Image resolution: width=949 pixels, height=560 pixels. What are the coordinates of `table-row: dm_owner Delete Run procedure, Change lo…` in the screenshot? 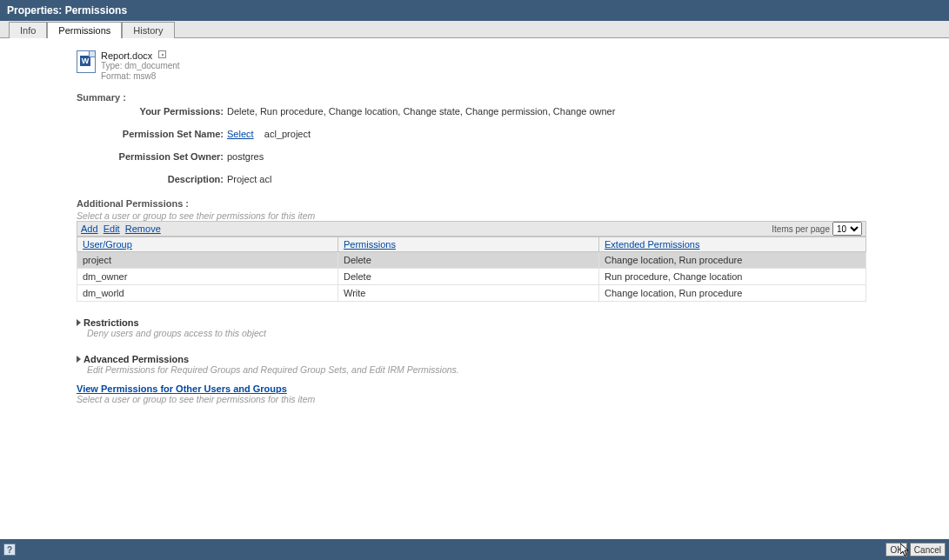 It's located at (471, 277).